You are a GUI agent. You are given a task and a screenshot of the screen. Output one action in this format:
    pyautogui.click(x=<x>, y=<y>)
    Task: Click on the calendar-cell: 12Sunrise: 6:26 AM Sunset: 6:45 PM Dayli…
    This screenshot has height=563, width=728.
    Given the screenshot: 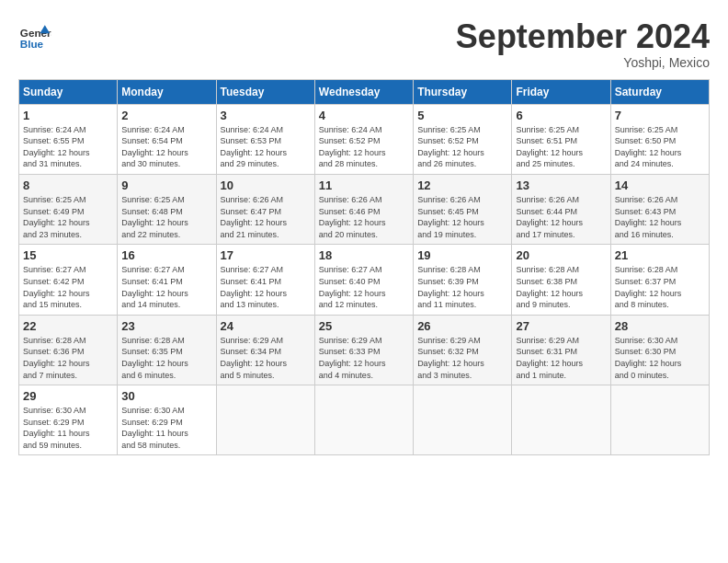 What is the action you would take?
    pyautogui.click(x=463, y=209)
    